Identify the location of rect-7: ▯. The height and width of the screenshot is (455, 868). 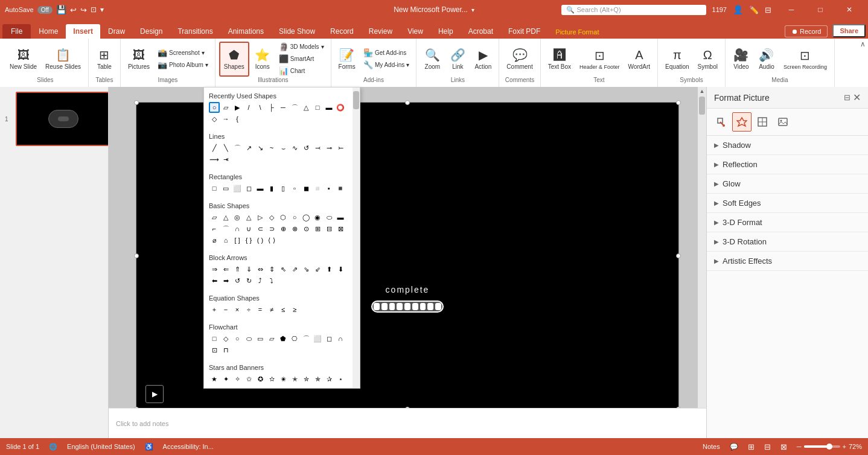
(283, 188).